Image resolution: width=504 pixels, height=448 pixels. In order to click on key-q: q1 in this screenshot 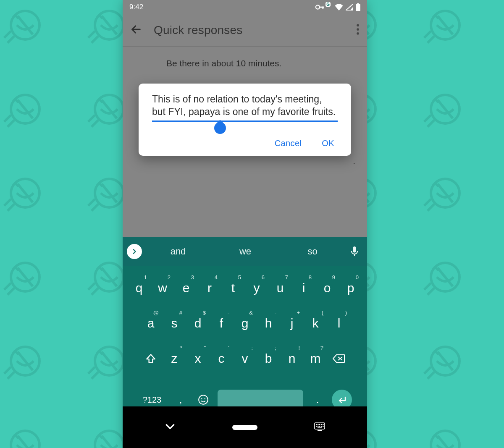, I will do `click(139, 288)`.